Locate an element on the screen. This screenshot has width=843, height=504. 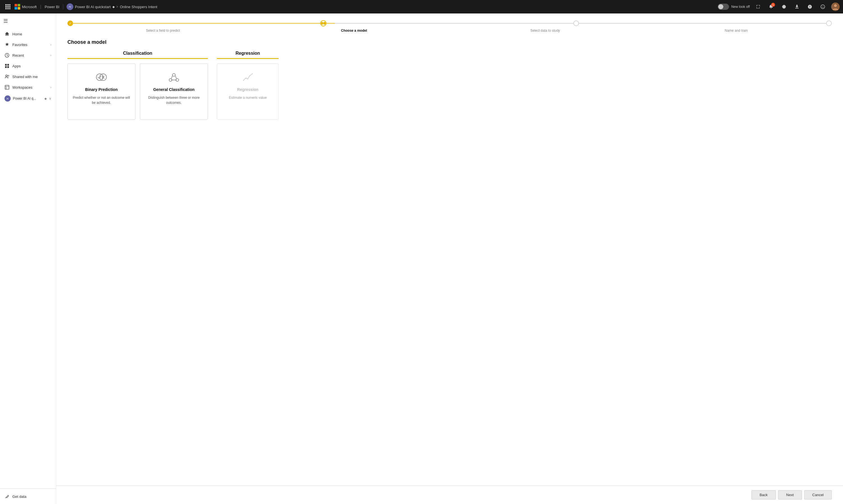
microsoft-label: Microsoft is located at coordinates (29, 7).